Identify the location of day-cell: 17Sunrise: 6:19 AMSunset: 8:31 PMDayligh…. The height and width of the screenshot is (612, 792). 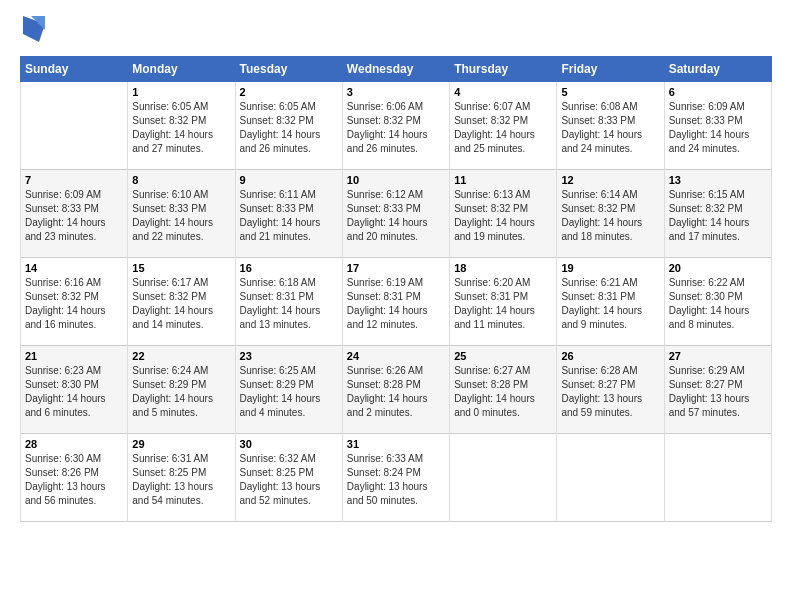
(396, 302).